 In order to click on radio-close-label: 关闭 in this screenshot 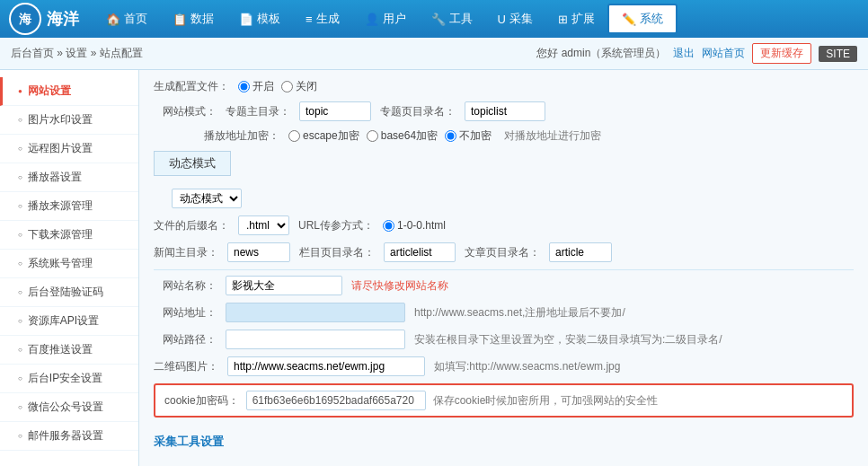, I will do `click(299, 86)`.